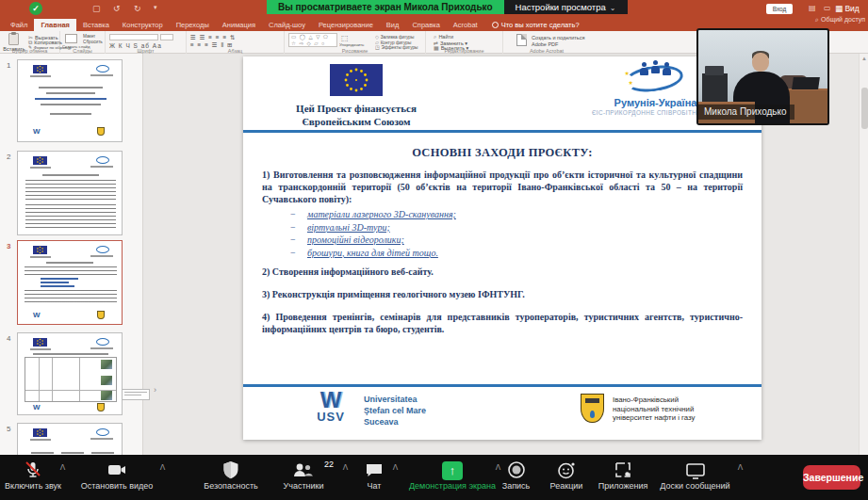  I want to click on tab-slideshow: Слайд-шоу, so click(287, 24).